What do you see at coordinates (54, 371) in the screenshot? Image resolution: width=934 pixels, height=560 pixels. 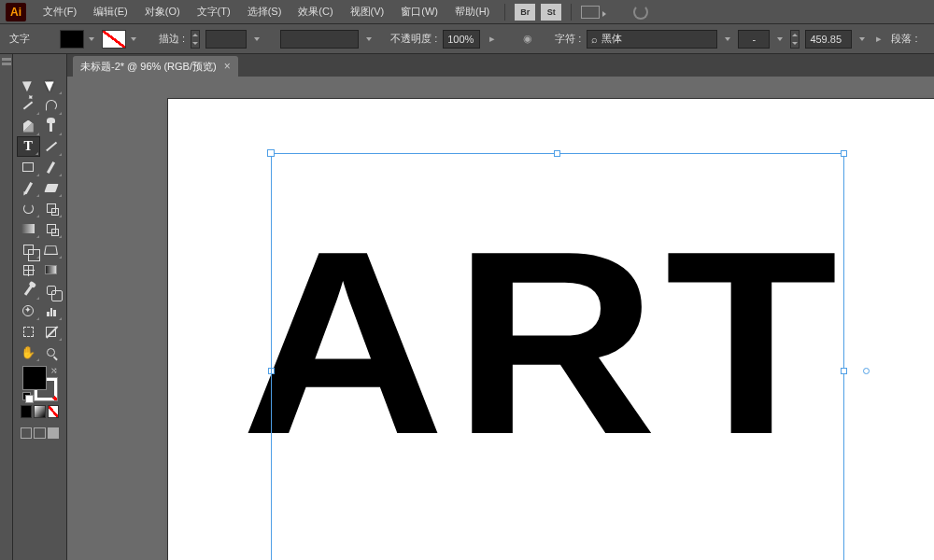 I see `swap-fill-stroke-icon: ⤭` at bounding box center [54, 371].